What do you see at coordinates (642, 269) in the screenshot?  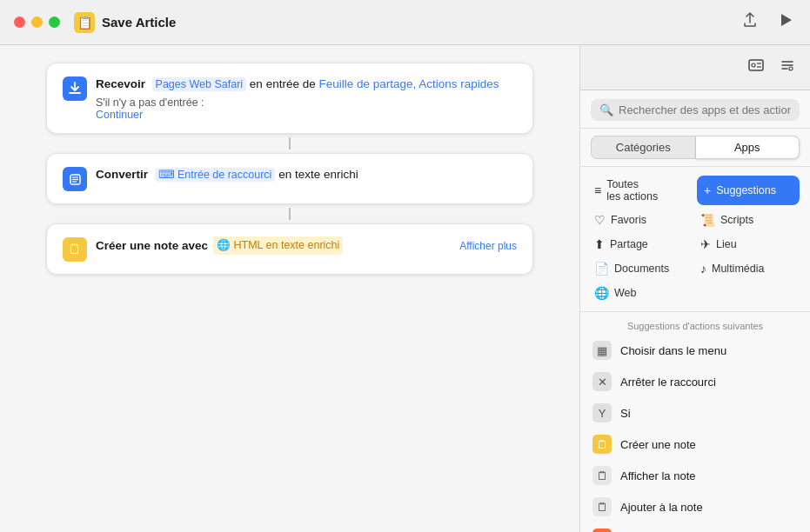 I see `cat-documents-label: Documents` at bounding box center [642, 269].